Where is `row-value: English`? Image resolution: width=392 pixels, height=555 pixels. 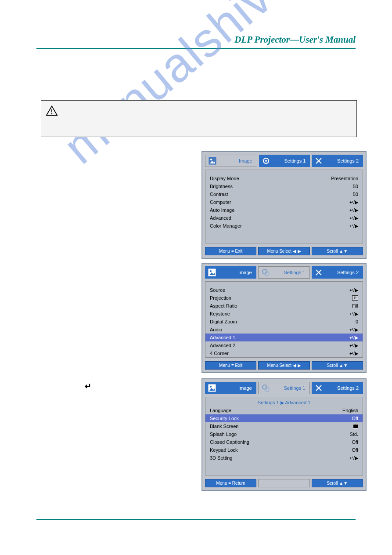 row-value: English is located at coordinates (350, 410).